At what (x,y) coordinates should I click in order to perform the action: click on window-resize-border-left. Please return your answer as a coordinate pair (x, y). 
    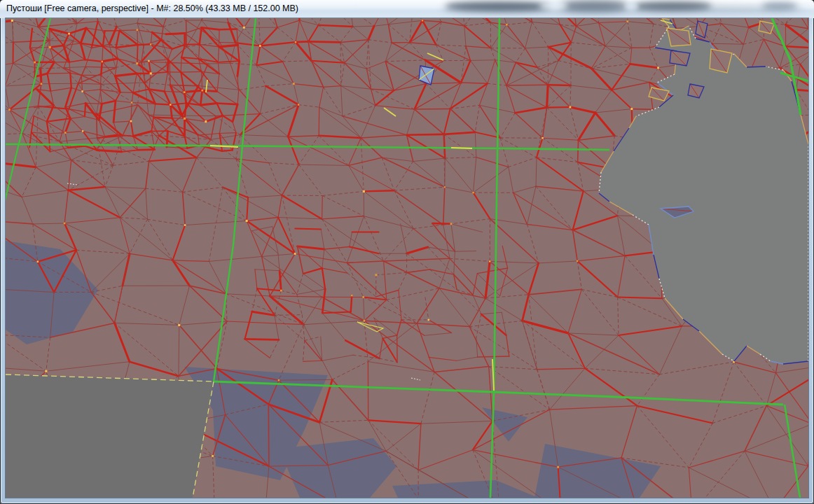
    Looking at the image, I should click on (3, 258).